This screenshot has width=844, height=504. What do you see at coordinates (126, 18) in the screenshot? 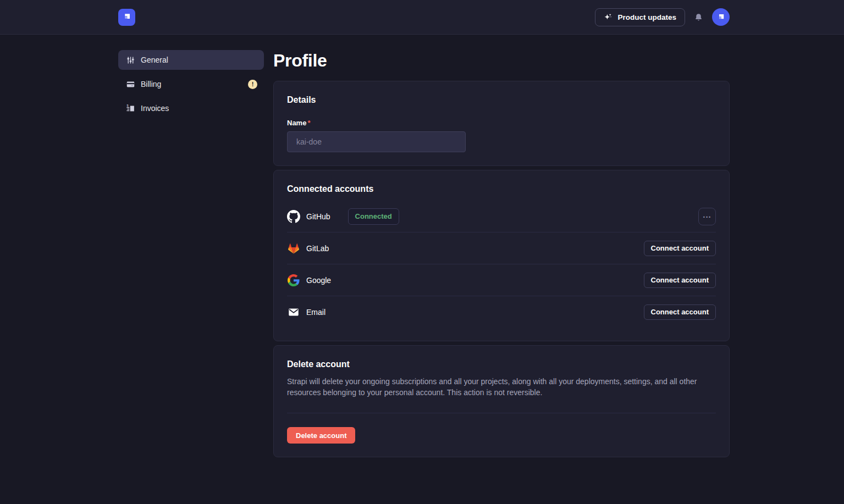
I see `strapi-logo` at bounding box center [126, 18].